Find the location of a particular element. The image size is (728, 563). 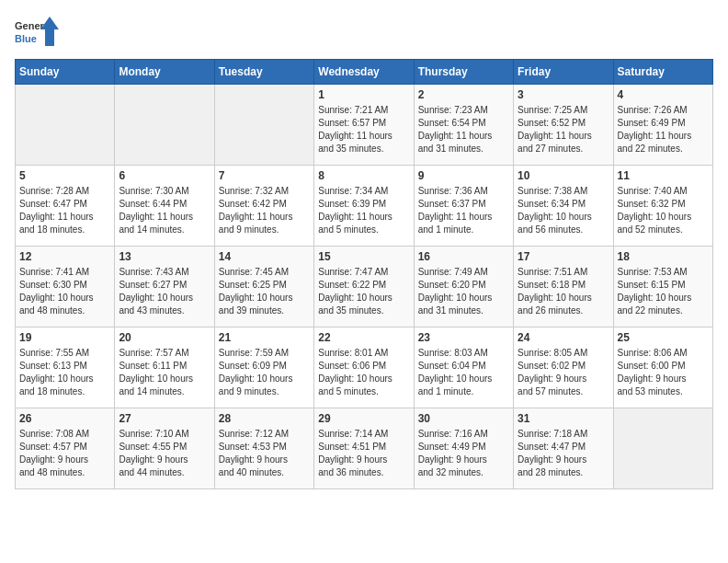

day-number: 30 is located at coordinates (463, 419).